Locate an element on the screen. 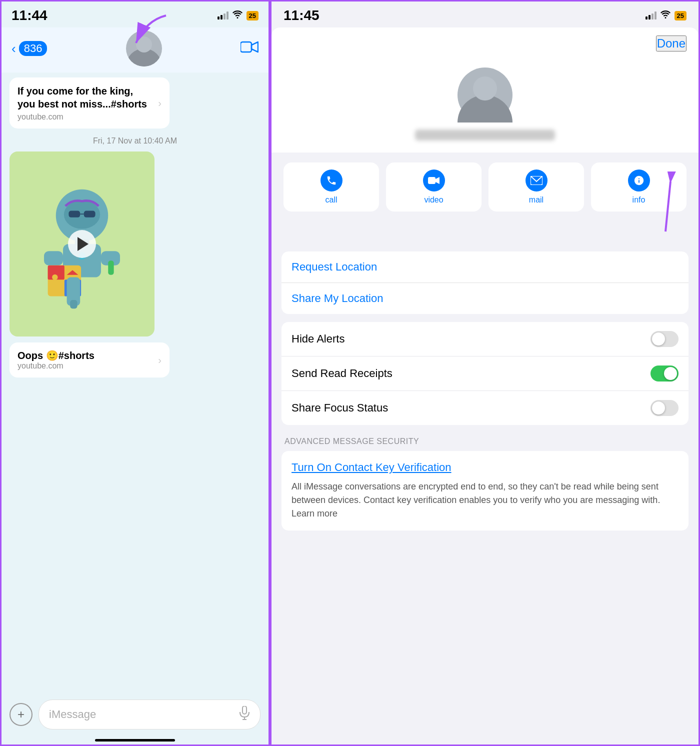  video-link-preview: Oops 🙂#shorts youtube.com › is located at coordinates (90, 360).